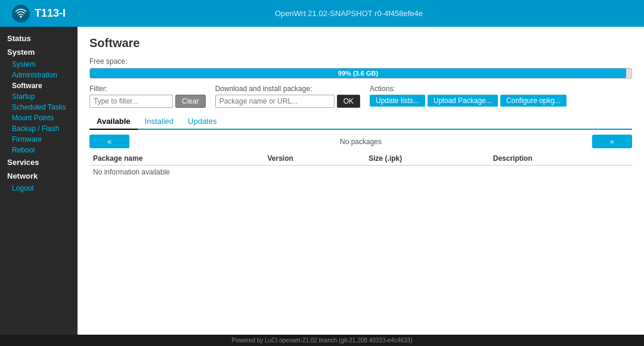 The width and height of the screenshot is (644, 346). What do you see at coordinates (39, 118) in the screenshot?
I see `sidebar-item-mount-points: Mount Points` at bounding box center [39, 118].